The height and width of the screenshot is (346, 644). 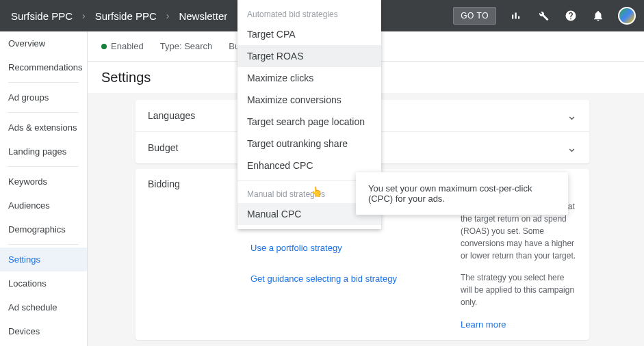 What do you see at coordinates (309, 56) in the screenshot?
I see `dropdown-item-target-roas: Target ROAS` at bounding box center [309, 56].